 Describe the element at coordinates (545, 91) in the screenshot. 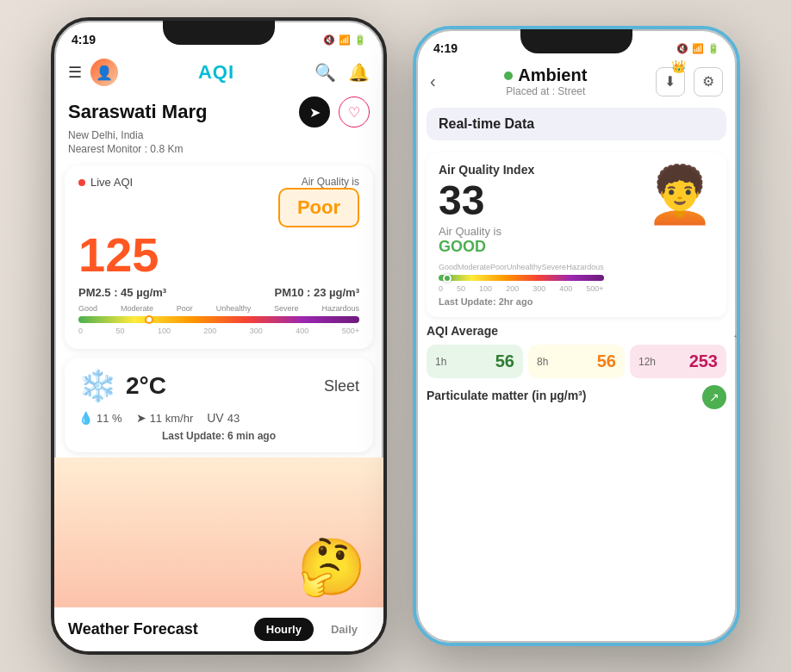

I see `ambient-subtitle: Placed at : Street` at that location.